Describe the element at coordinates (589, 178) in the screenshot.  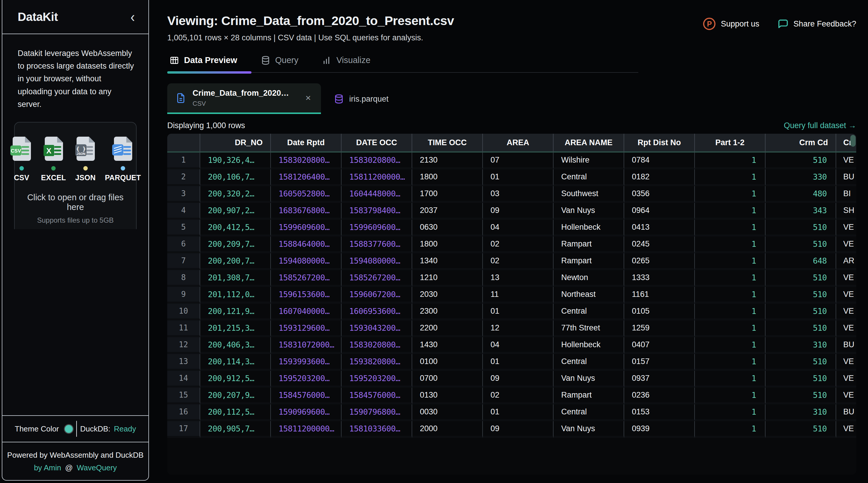
I see `cell-area_name: Central` at that location.